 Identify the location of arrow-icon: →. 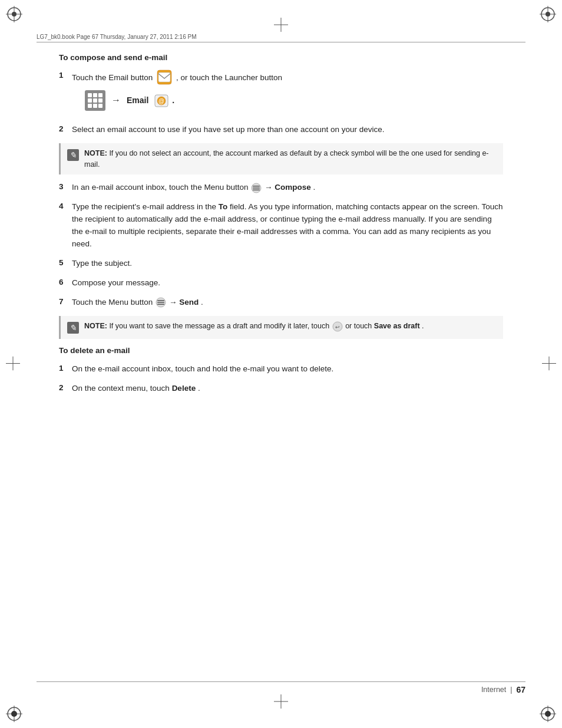
(116, 100).